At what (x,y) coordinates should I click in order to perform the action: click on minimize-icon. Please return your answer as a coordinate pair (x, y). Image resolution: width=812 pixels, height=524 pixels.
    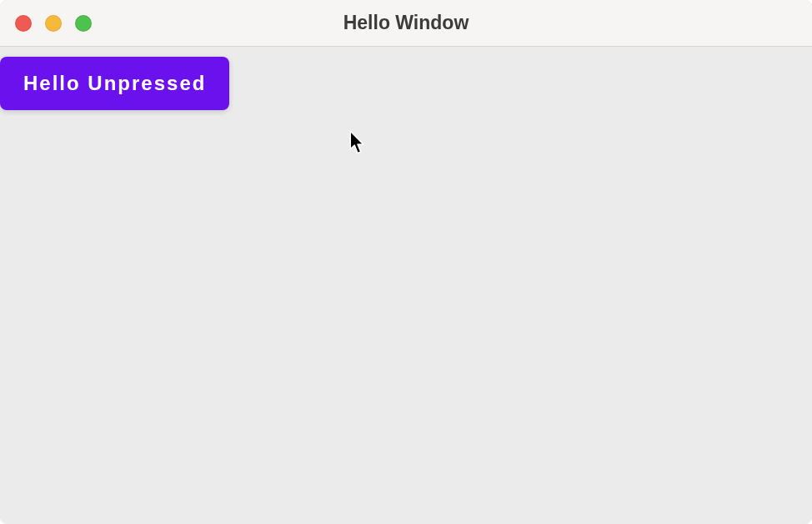
    Looking at the image, I should click on (53, 23).